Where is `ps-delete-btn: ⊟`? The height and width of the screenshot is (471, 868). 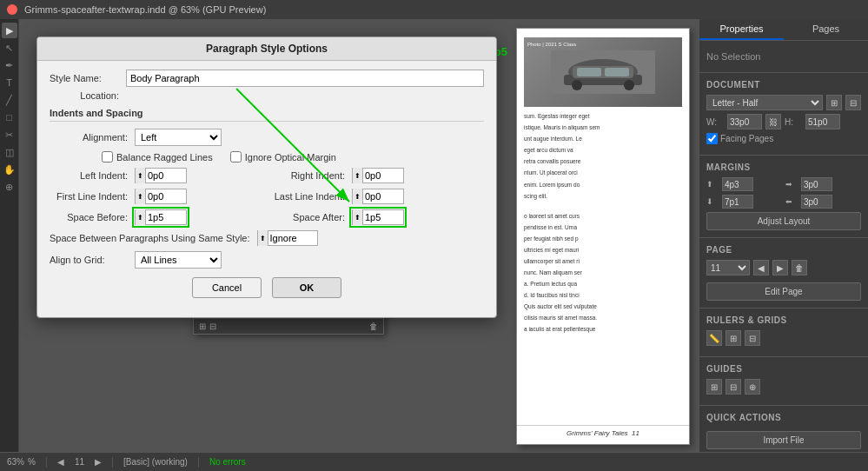 ps-delete-btn: ⊟ is located at coordinates (213, 327).